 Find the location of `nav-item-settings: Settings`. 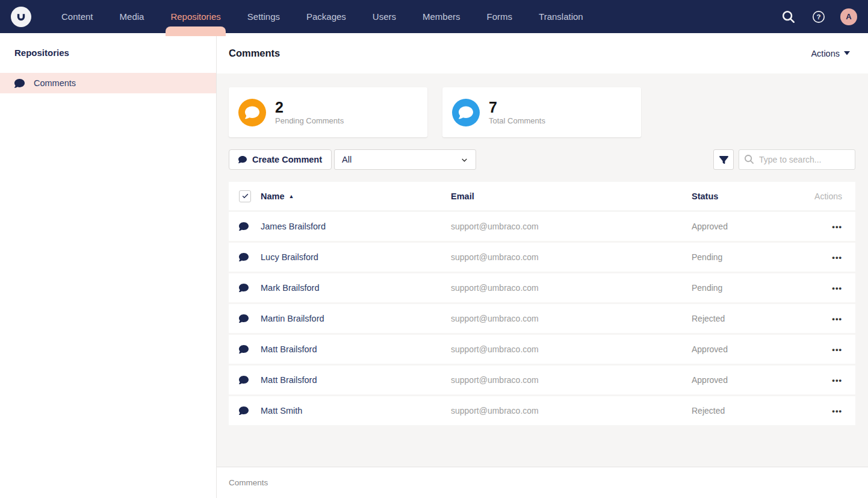

nav-item-settings: Settings is located at coordinates (264, 17).